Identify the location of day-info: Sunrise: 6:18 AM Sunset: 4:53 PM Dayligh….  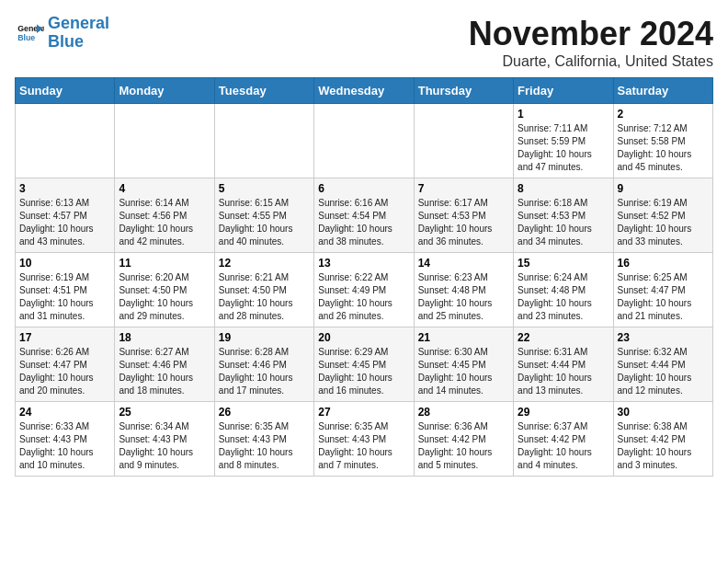
(563, 223).